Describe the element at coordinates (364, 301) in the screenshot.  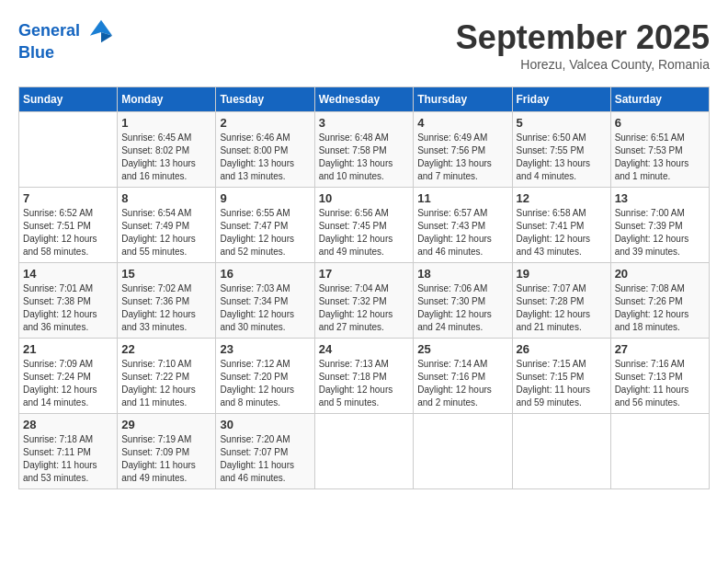
I see `week-row-3: 14Sunrise: 7:01 AM Sunset: 7:38 PM Dayli…` at that location.